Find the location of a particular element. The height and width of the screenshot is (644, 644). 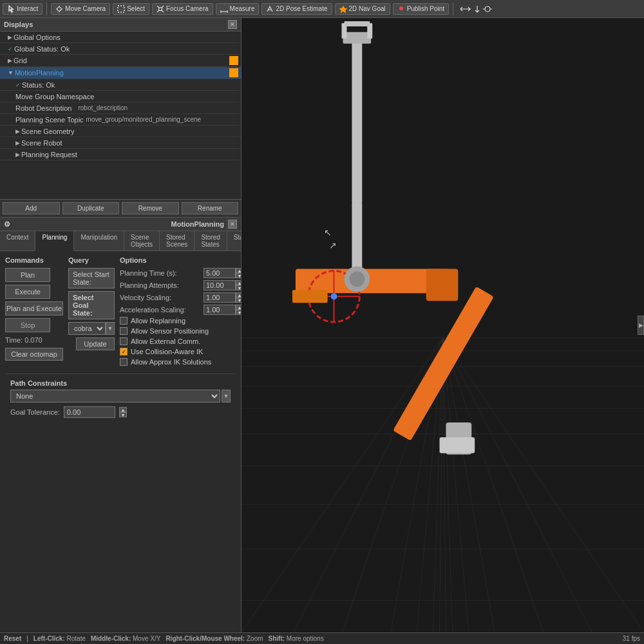

displays-close-button: ✕ is located at coordinates (232, 24).